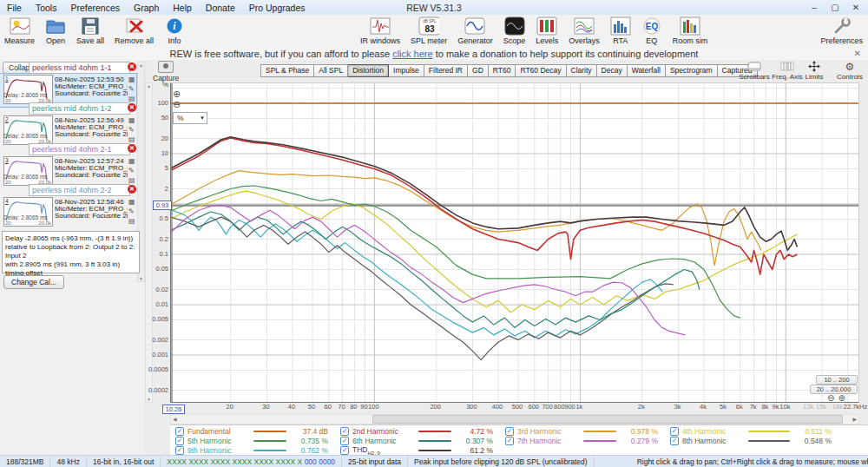 The image size is (868, 467). What do you see at coordinates (515, 419) in the screenshot?
I see `plot-horizontal-scrollbar: ◀ ▶` at bounding box center [515, 419].